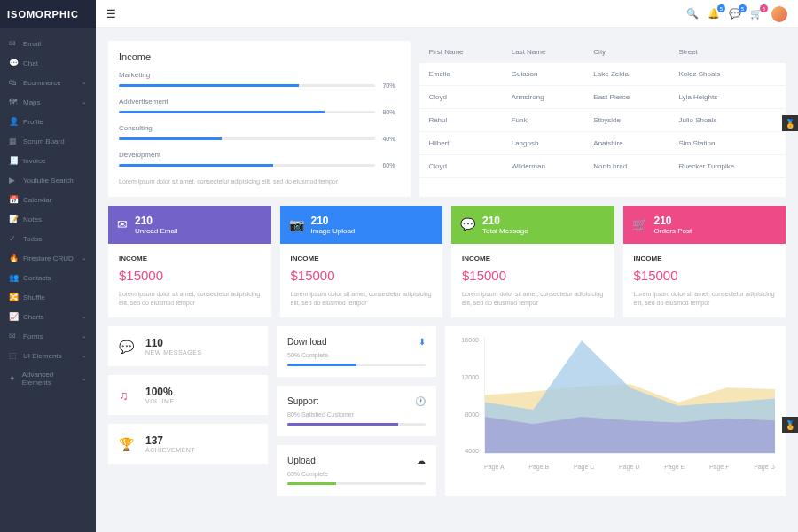 The height and width of the screenshot is (532, 798). Describe the element at coordinates (48, 379) in the screenshot. I see `sidebar-item-advanced-elements: ✦Advanced Elements⌄` at that location.